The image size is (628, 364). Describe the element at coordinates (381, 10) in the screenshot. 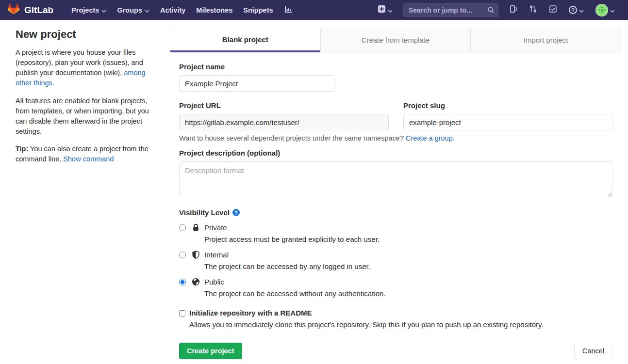

I see `plus-square-icon` at that location.